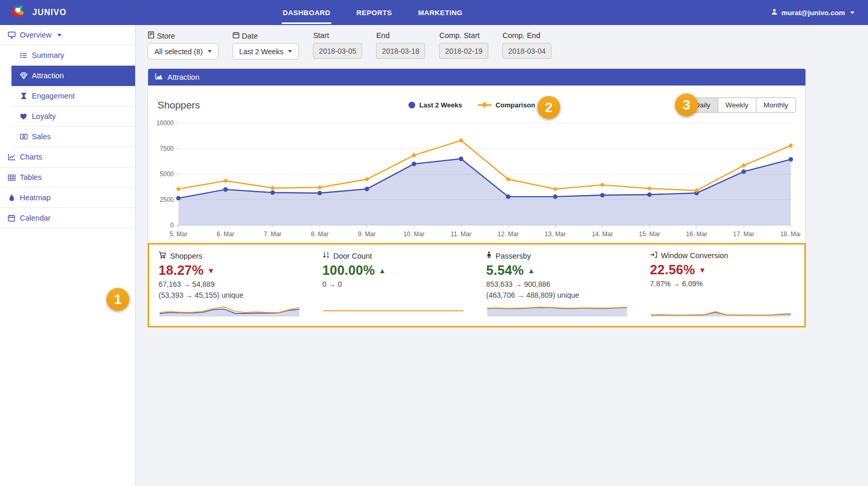  I want to click on sidebar-item-loyalty: Loyalty, so click(73, 117).